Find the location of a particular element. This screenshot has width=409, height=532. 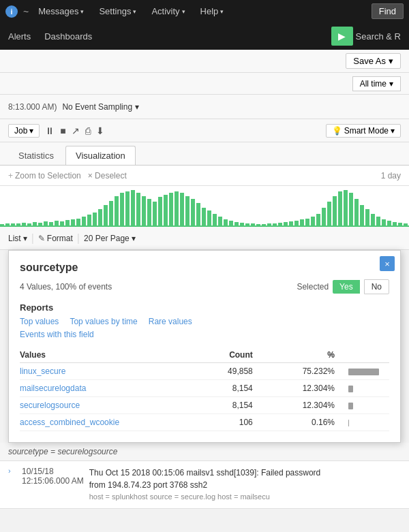

log-entry: › 10/15/18 12:15:06.000 AM Thu Oct 15 20… is located at coordinates (204, 485).